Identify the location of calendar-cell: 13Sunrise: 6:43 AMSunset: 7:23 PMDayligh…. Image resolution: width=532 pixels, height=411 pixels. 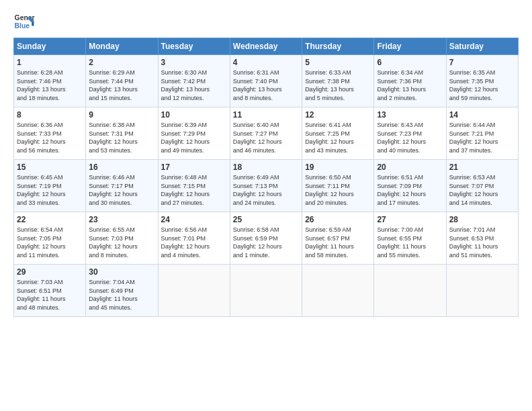
(410, 134).